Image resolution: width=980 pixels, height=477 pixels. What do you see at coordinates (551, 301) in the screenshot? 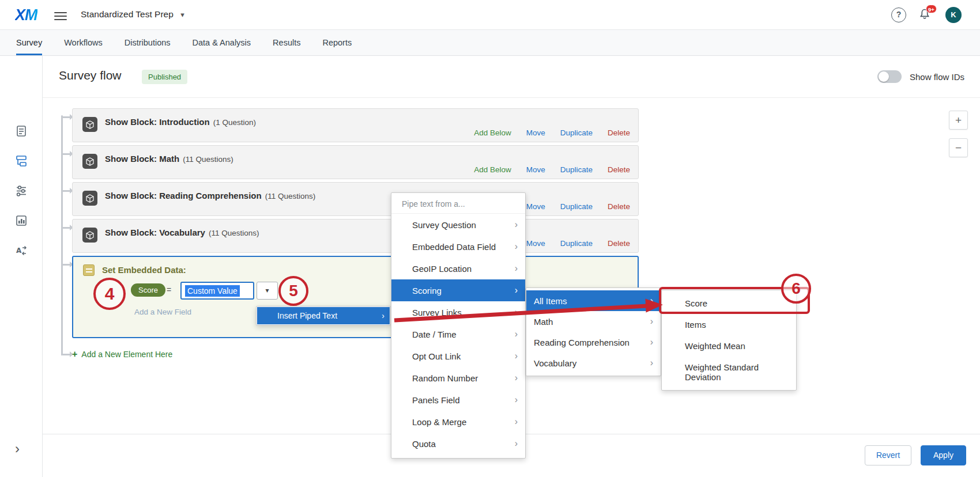
I see `menu-item-label: All Items` at bounding box center [551, 301].